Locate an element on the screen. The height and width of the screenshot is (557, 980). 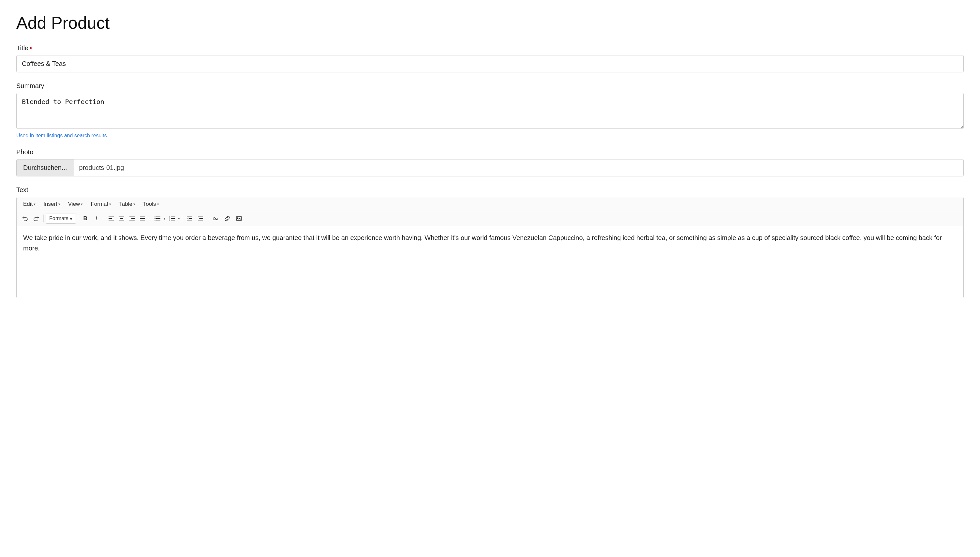
browse-button: Durchsuchen... is located at coordinates (45, 168).